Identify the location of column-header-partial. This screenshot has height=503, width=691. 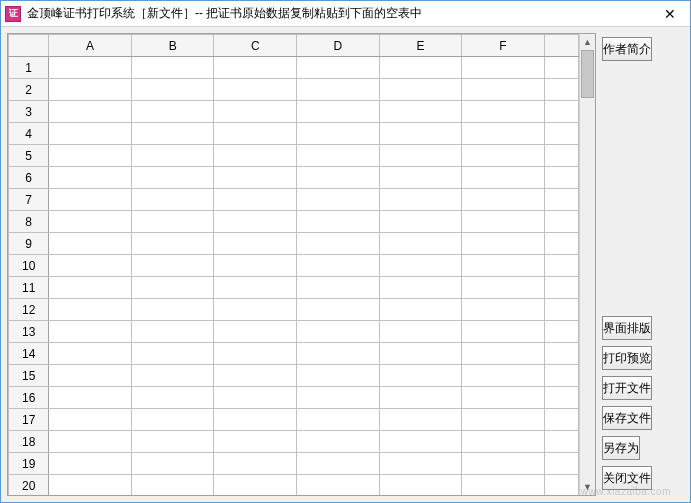
(561, 46).